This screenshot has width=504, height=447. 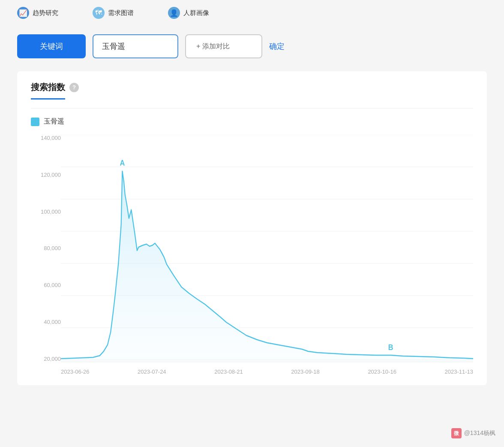 I want to click on section-title: 搜索指数 ?, so click(x=252, y=88).